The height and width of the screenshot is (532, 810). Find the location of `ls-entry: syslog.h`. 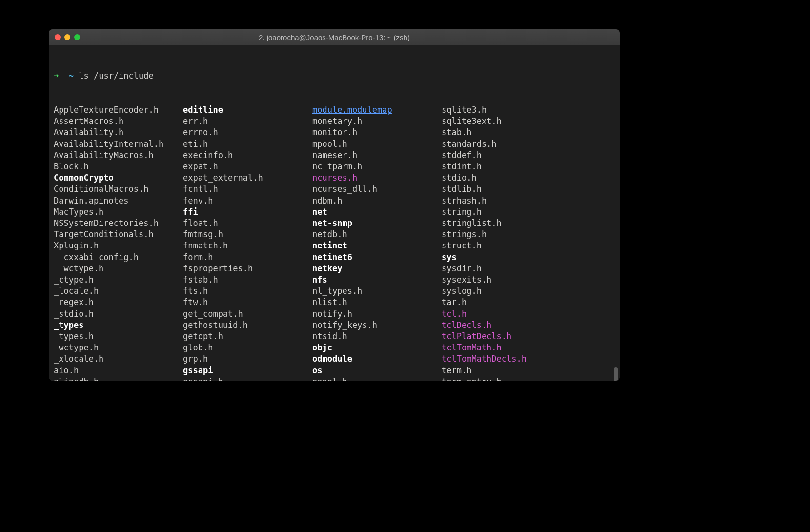

ls-entry: syslog.h is located at coordinates (506, 291).